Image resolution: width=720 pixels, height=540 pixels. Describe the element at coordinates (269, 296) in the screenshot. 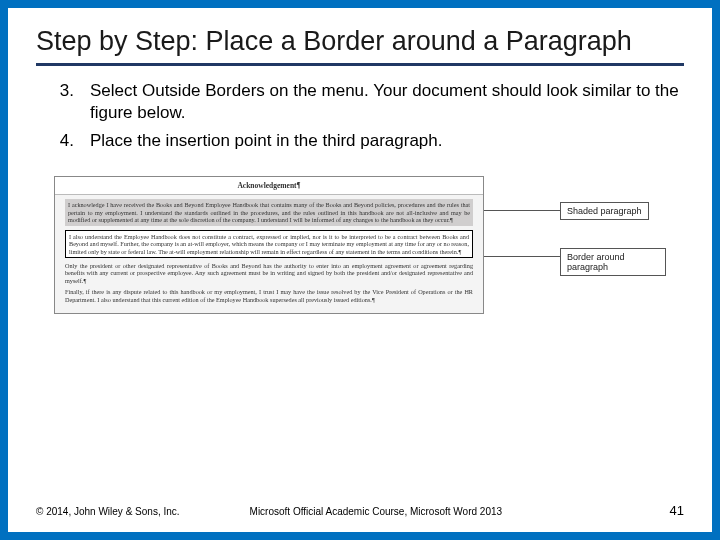

I see `paragraph: Finally, if there is any dispute related…` at that location.